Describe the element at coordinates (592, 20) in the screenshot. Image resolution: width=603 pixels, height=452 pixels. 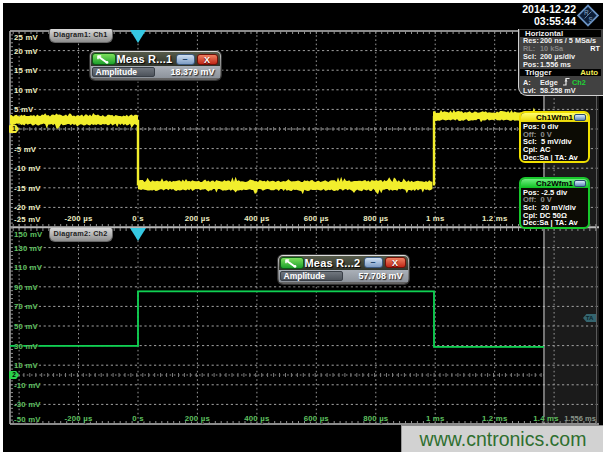
I see `svg-text: S` at that location.